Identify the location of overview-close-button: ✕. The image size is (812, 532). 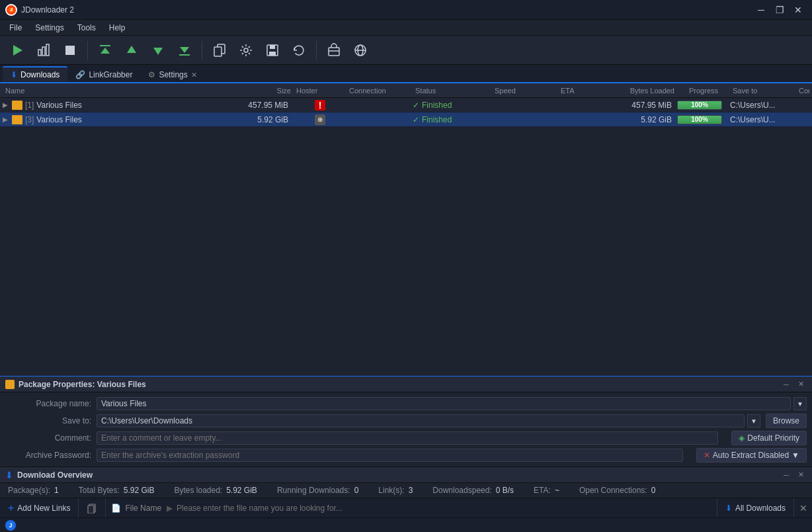
(801, 475).